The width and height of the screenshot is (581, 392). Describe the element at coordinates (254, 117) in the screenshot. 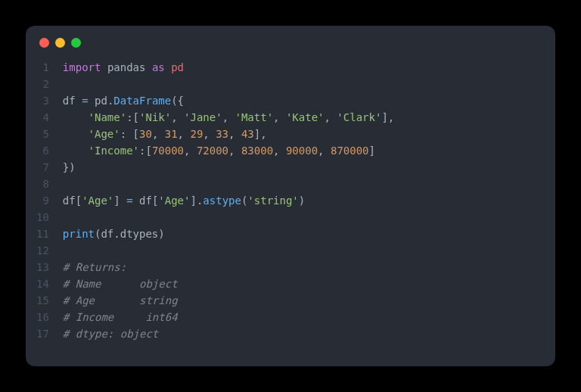

I see `string-literal: 'Matt'` at that location.